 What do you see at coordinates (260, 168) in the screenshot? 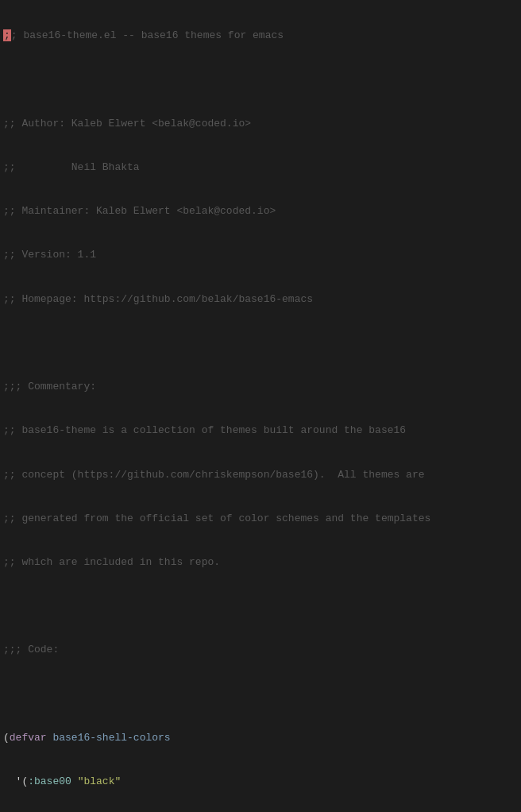
I see `code-line: ;; Neil Bhakta` at bounding box center [260, 168].